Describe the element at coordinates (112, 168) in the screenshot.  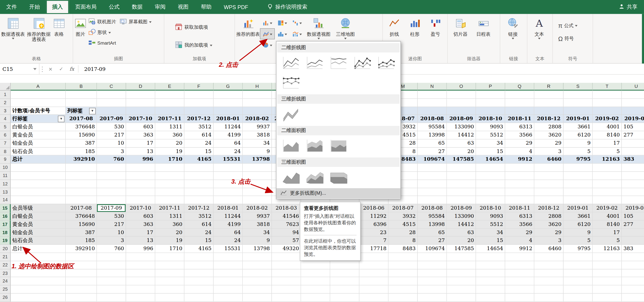
I see `cell-C10` at that location.